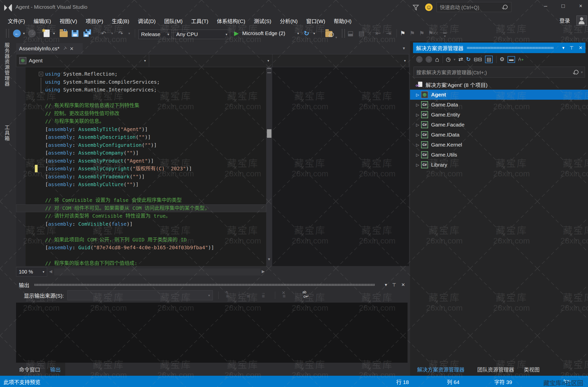 The image size is (588, 387). What do you see at coordinates (55, 369) in the screenshot?
I see `tool-window-tab: 输出` at bounding box center [55, 369].